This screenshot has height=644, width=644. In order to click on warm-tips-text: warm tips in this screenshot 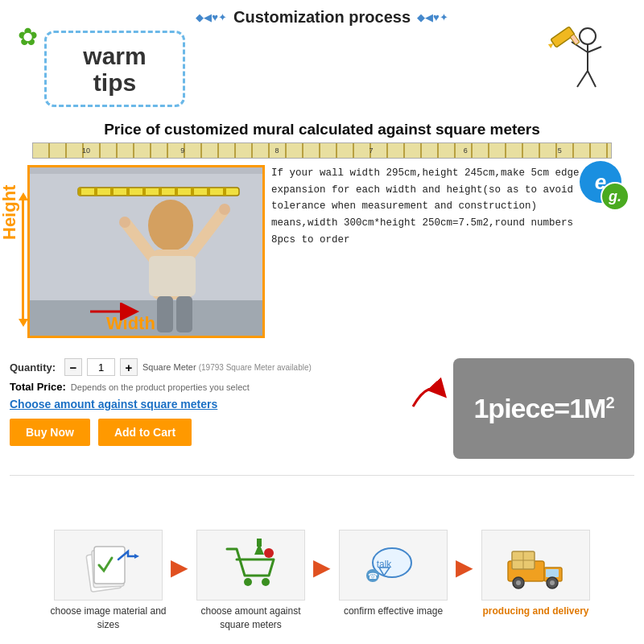, I will do `click(114, 69)`.